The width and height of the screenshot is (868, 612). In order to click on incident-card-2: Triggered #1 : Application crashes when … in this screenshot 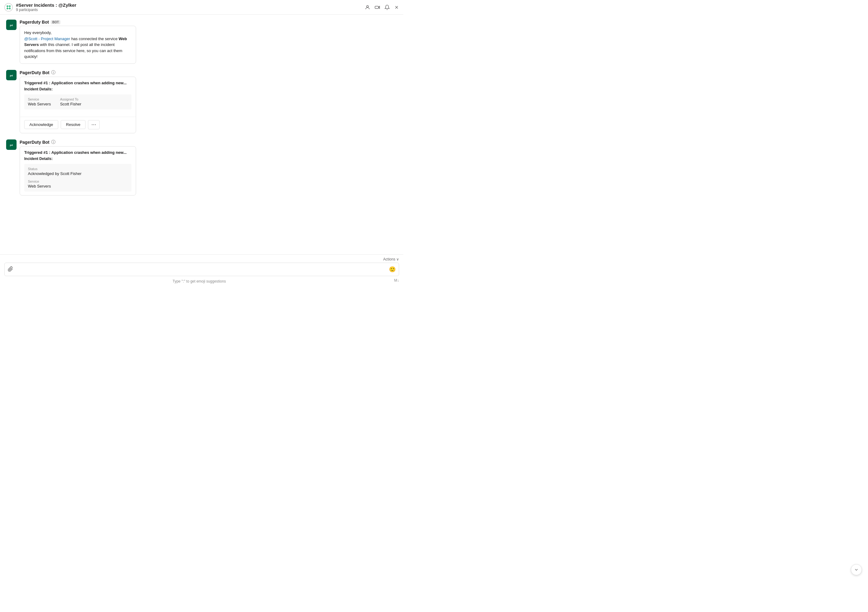, I will do `click(78, 171)`.